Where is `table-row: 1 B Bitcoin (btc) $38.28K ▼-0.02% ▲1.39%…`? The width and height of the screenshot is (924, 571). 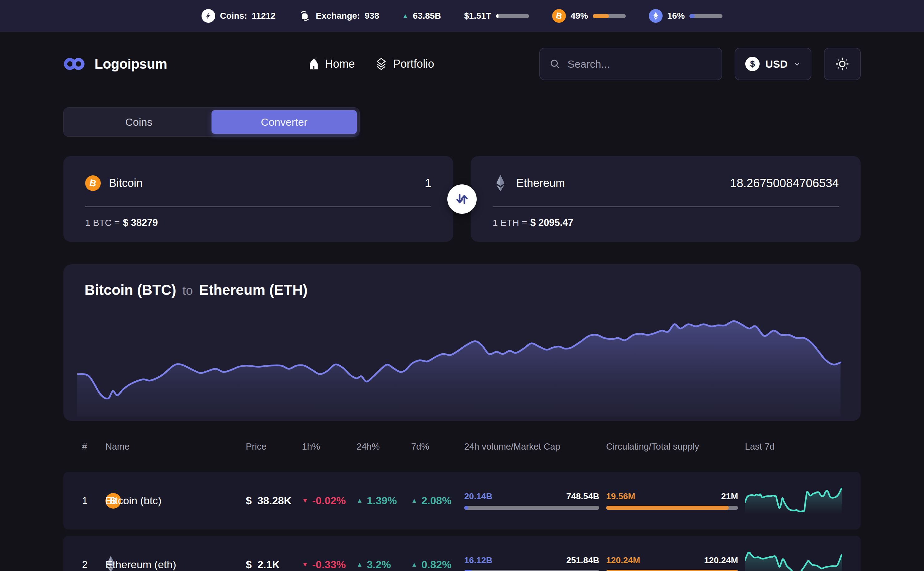 table-row: 1 B Bitcoin (btc) $38.28K ▼-0.02% ▲1.39%… is located at coordinates (462, 501).